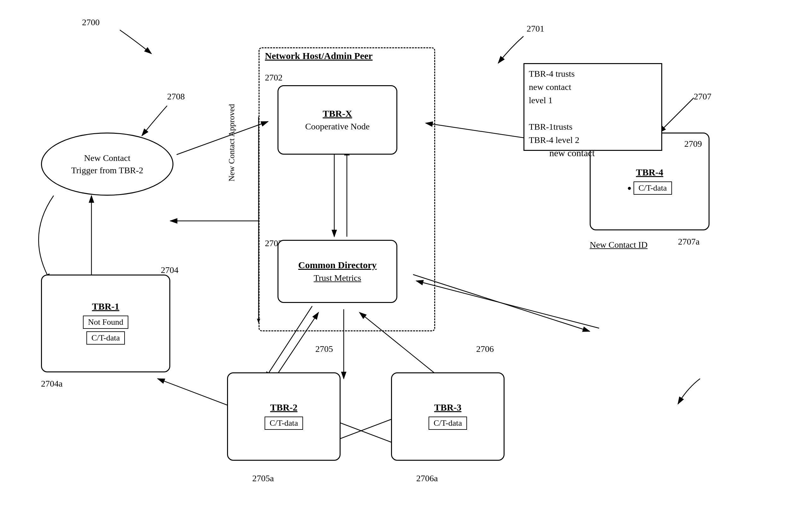 Image resolution: width=812 pixels, height=521 pixels. What do you see at coordinates (593, 87) in the screenshot?
I see `trust-line2: new contact` at bounding box center [593, 87].